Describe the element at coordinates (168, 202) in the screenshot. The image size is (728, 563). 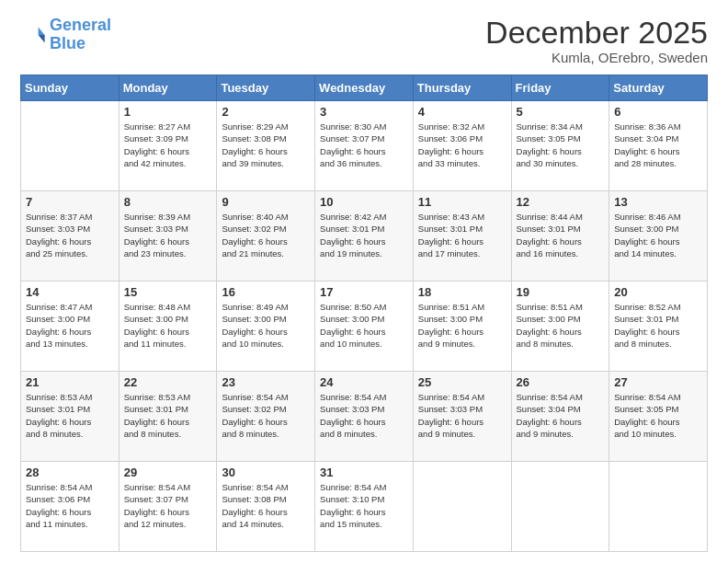
I see `day-number: 8` at that location.